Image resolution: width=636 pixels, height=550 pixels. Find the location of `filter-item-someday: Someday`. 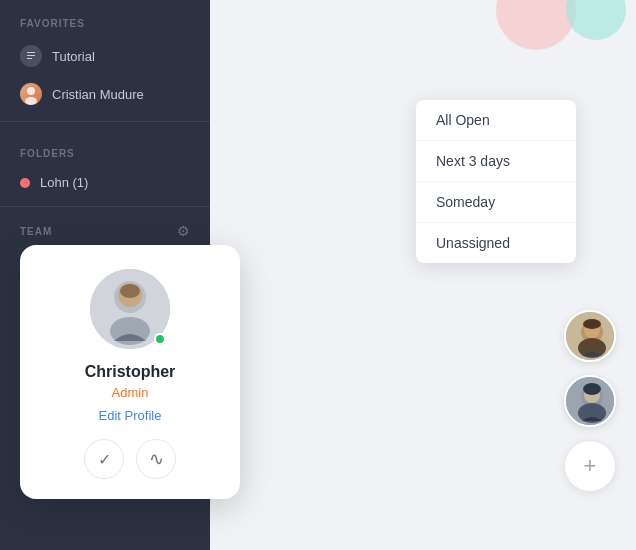

filter-item-someday: Someday is located at coordinates (496, 202).